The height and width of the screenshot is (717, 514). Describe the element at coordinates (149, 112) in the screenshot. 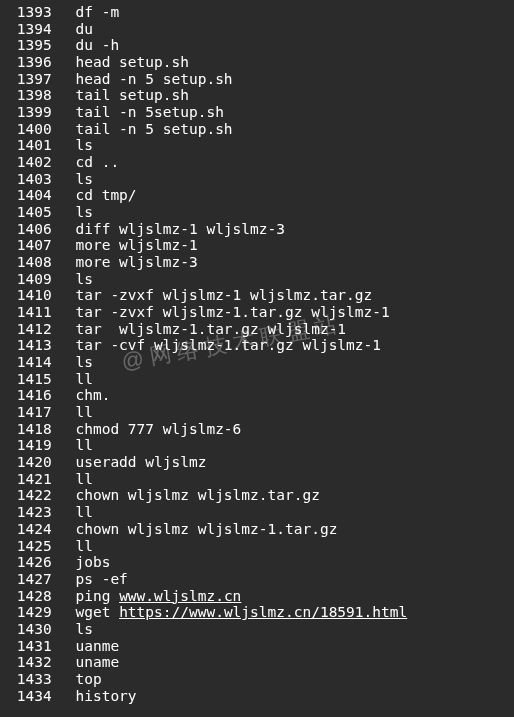

I see `history-command: tail -n 5setup.sh` at that location.